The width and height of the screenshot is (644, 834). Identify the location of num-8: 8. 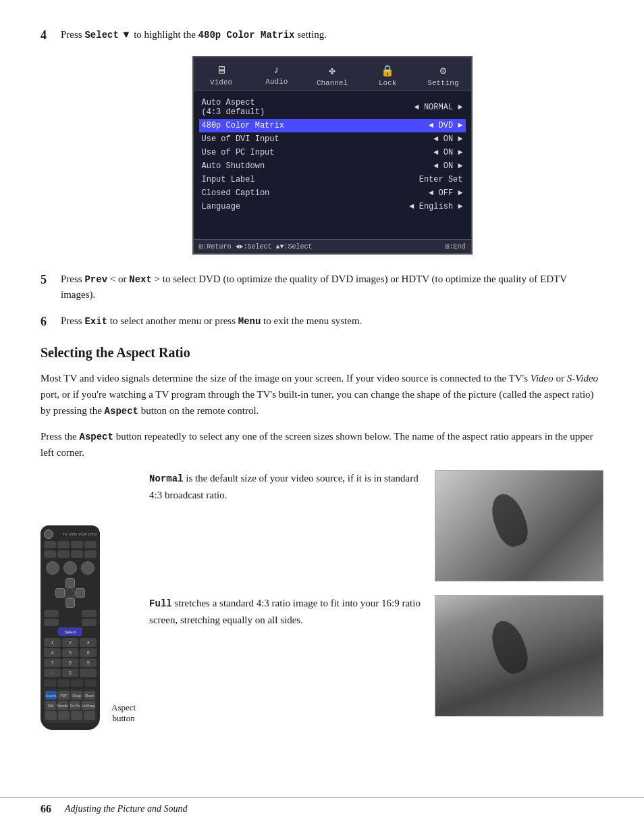
(70, 663).